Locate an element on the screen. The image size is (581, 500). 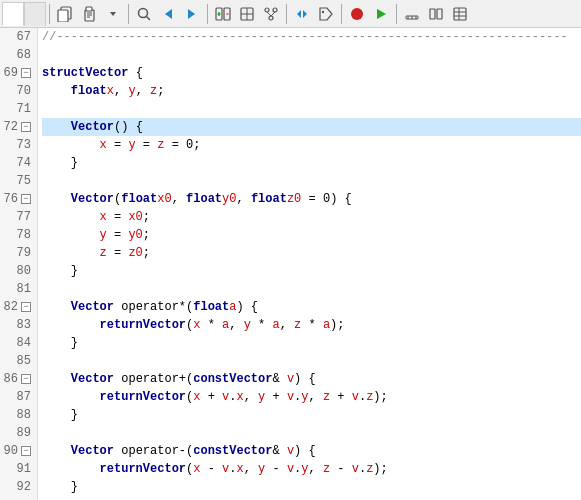
line-number-label: 81 is located at coordinates (24, 289).